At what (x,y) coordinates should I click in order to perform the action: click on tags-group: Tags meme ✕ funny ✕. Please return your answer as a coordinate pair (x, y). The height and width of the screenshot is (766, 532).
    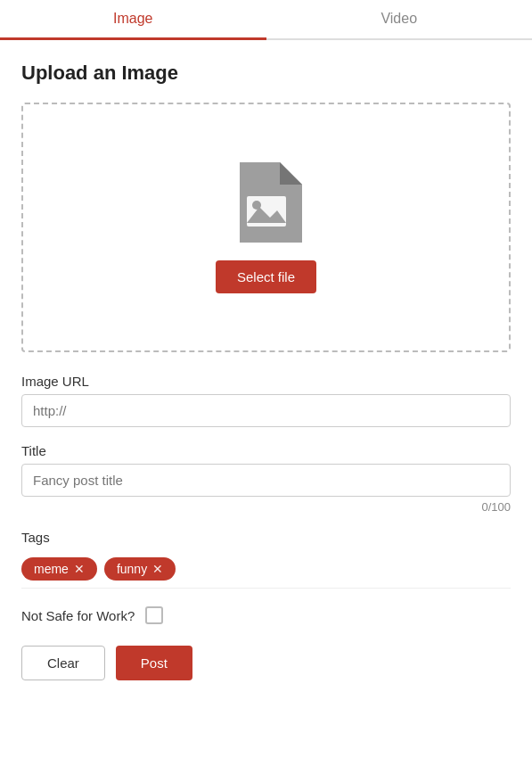
    Looking at the image, I should click on (266, 559).